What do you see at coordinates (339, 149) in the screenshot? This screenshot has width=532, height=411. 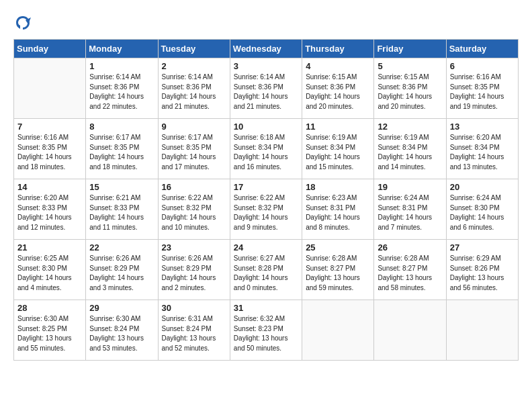 I see `calendar-cell: 11Sunrise: 6:19 AMSunset: 8:34 PMDayligh…` at bounding box center [339, 149].